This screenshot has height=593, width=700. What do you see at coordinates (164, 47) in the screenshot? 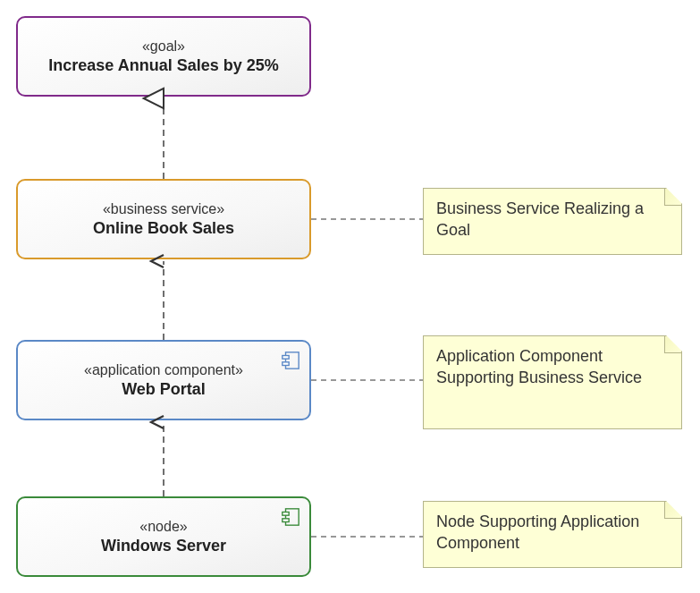
I see `goal-stereotype: «goal»` at bounding box center [164, 47].